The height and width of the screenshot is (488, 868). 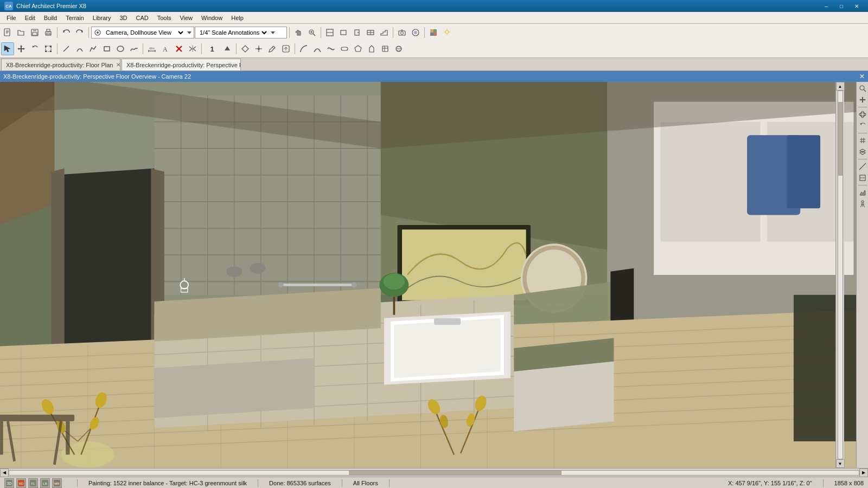 What do you see at coordinates (33, 483) in the screenshot?
I see `status-icon-3: FL` at bounding box center [33, 483].